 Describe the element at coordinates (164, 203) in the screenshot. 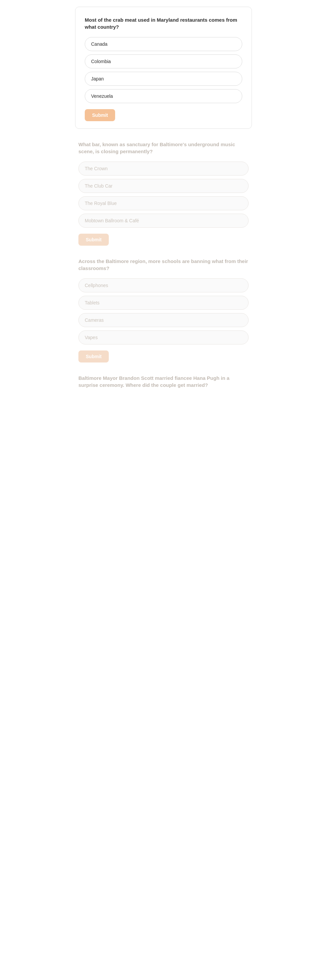

I see `option-the-royal-blue: The Royal Blue` at that location.